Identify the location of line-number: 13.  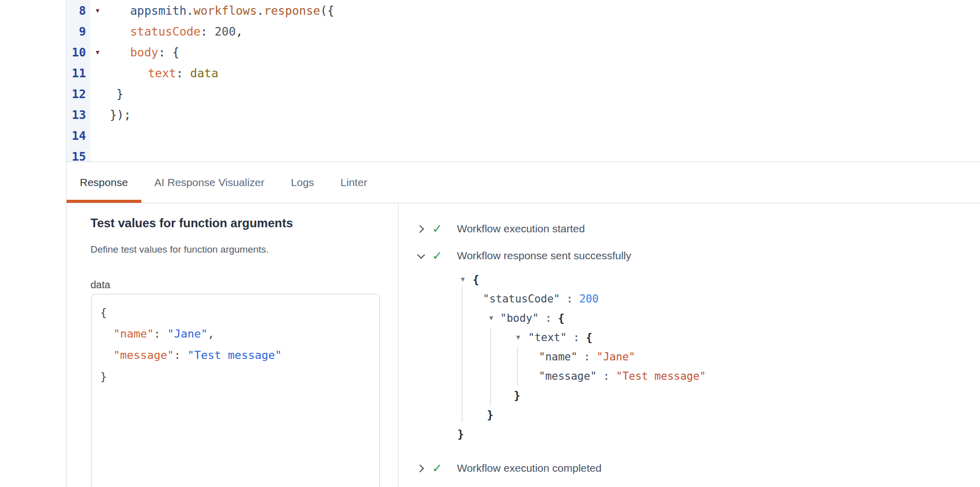
(78, 115).